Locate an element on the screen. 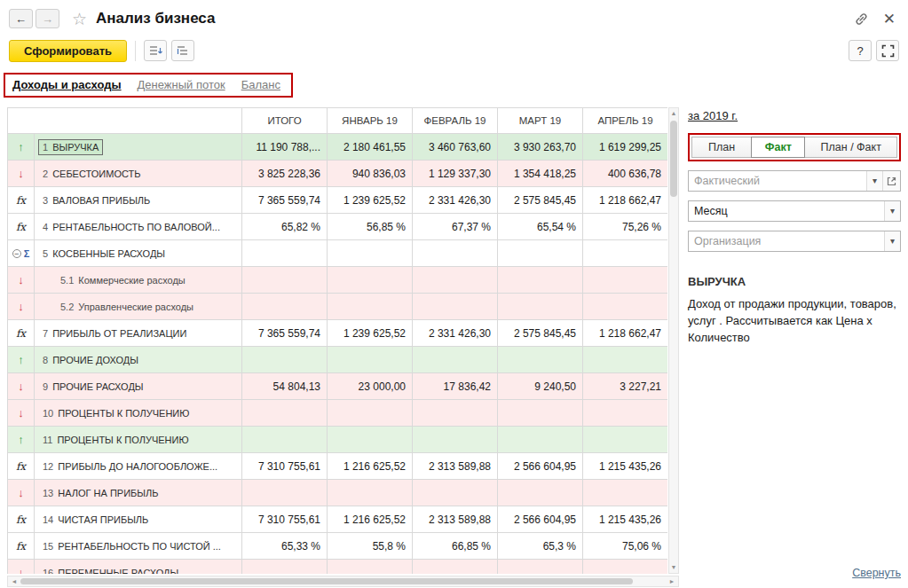  value-cell: 65,3 % is located at coordinates (541, 546).